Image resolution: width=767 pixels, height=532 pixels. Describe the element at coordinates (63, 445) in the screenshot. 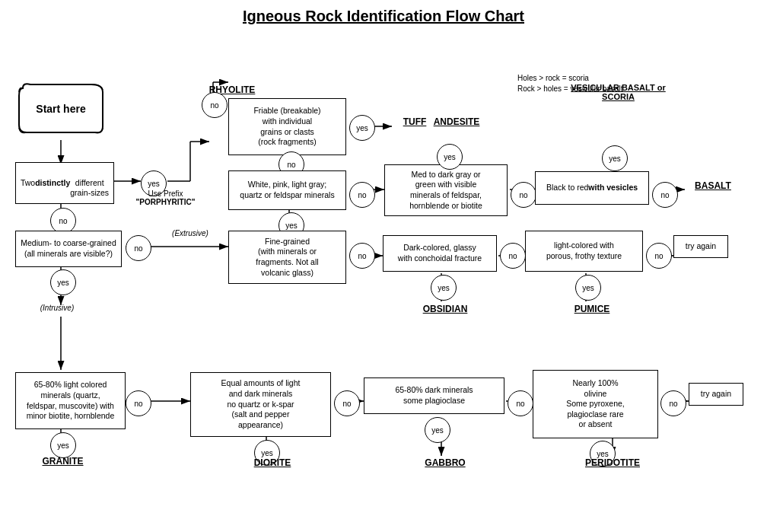

I see `circle-yes-lightminerals: yes` at that location.